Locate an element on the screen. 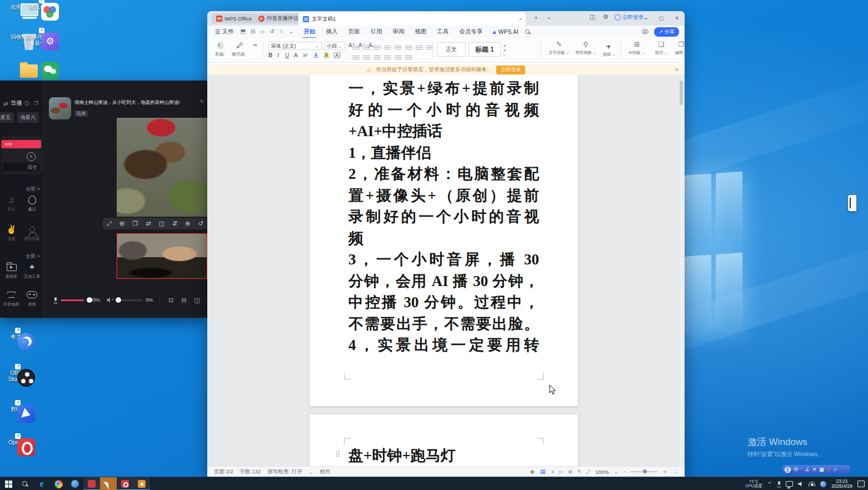 This screenshot has height=490, width=868. fullscreen-icon: ⤢ is located at coordinates (109, 223).